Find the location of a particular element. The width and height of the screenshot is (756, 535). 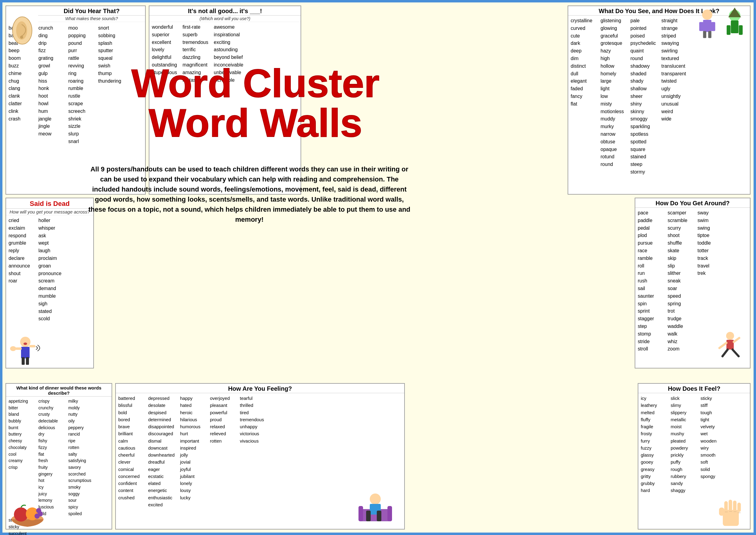

word-item: heroic is located at coordinates (192, 412).